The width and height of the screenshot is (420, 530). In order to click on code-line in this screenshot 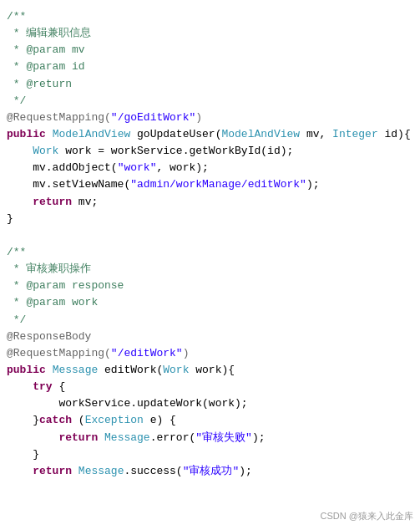, I will do `click(209, 236)`.